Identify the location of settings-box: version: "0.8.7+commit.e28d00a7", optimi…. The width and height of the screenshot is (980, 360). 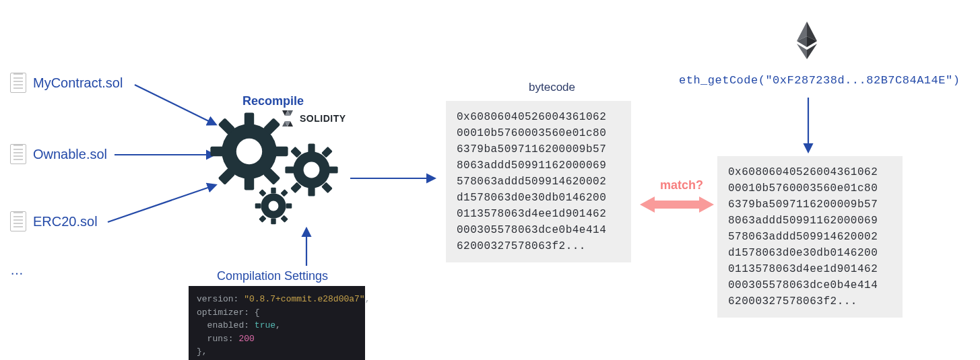
(277, 323).